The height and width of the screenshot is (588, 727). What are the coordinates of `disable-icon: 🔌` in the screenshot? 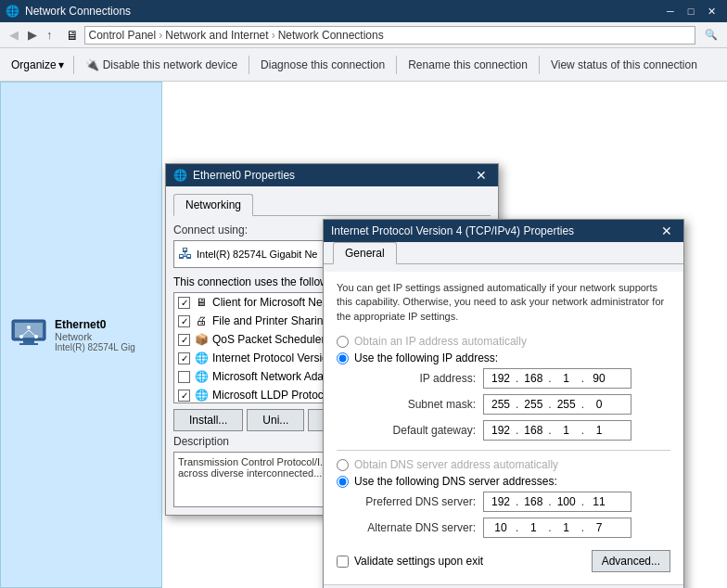 It's located at (93, 65).